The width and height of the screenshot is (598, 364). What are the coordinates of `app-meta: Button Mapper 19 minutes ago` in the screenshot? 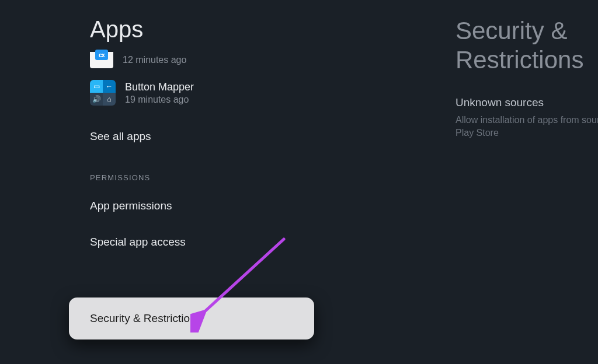 It's located at (159, 93).